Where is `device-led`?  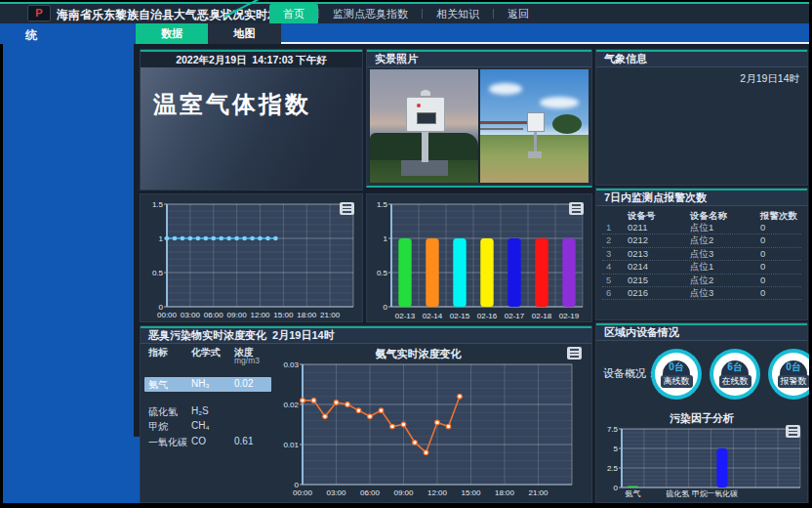 device-led is located at coordinates (419, 106).